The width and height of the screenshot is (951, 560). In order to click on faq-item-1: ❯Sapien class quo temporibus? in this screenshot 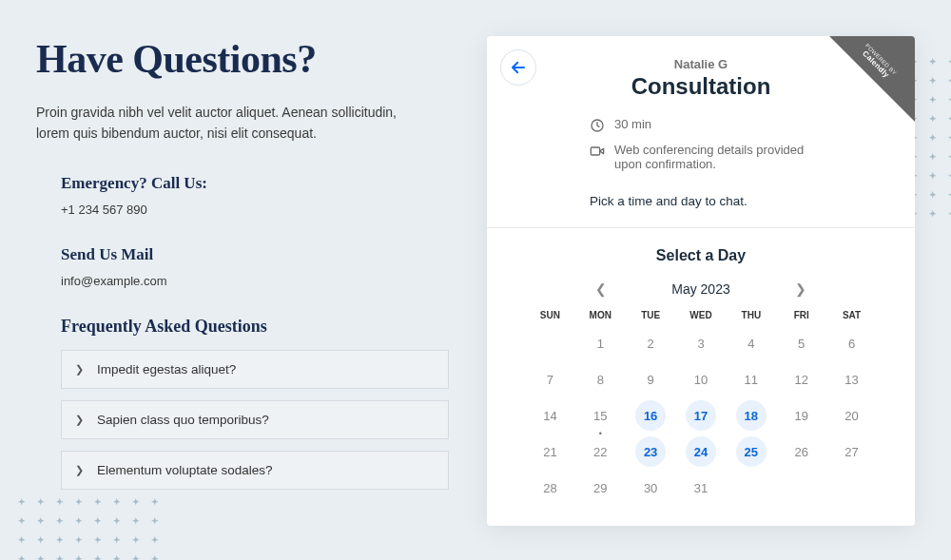, I will do `click(255, 420)`.